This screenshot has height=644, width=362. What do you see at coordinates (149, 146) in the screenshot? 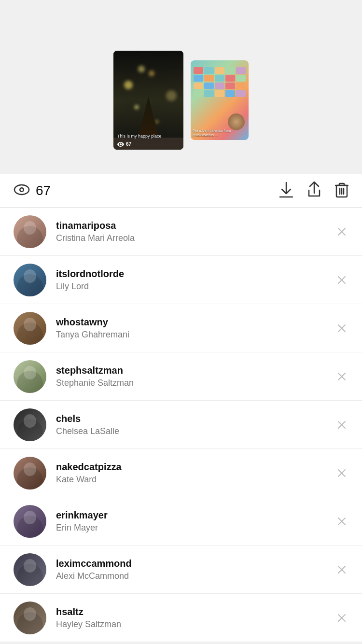
I see `story-views-bar: 67` at bounding box center [149, 146].